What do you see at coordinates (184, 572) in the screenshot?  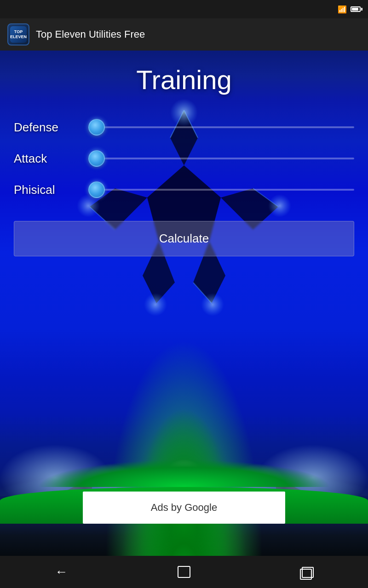 I see `home-icon` at bounding box center [184, 572].